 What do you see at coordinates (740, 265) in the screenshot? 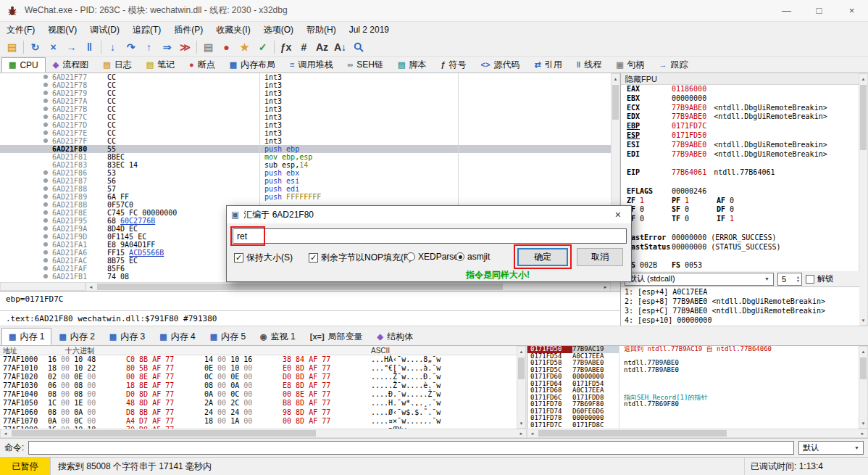
I see `register-row: GS 002BFS 0053` at bounding box center [740, 265].